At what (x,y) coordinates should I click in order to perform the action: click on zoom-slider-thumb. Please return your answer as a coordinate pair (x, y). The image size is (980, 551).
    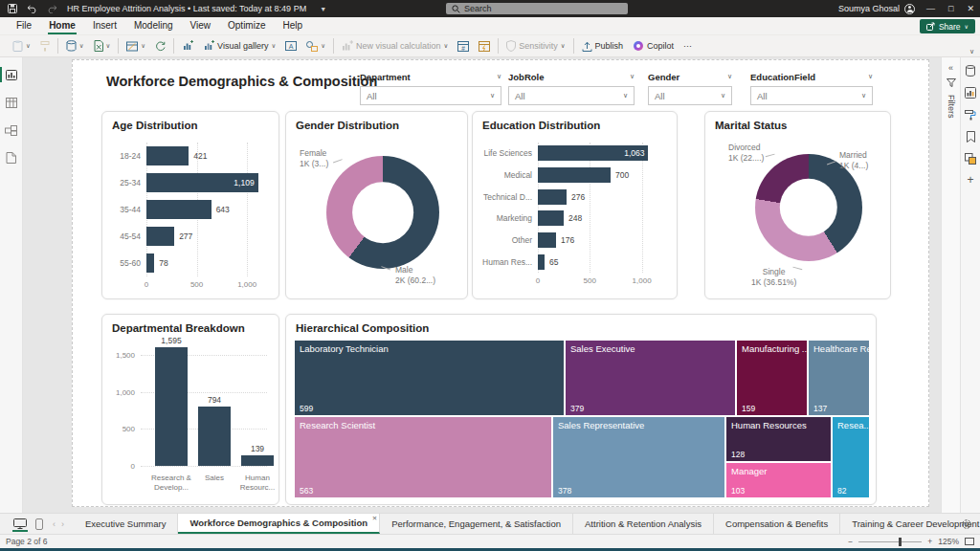
    Looking at the image, I should click on (900, 541).